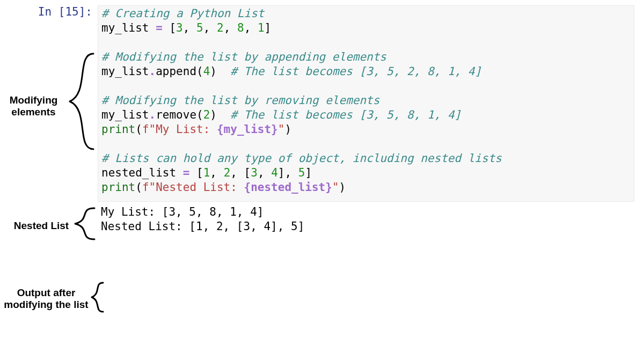 Image resolution: width=644 pixels, height=338 pixels. I want to click on annotation-output: Output after modifying the list, so click(46, 299).